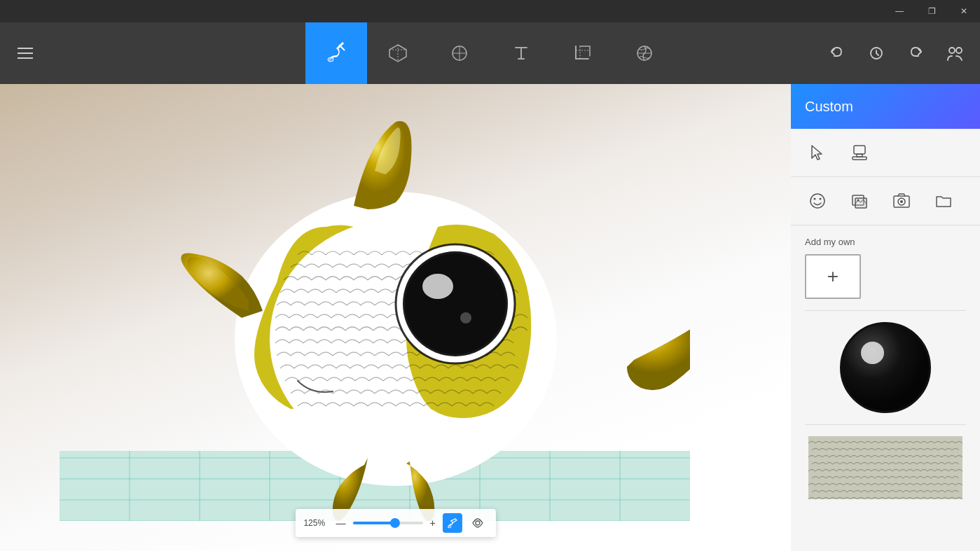 The image size is (980, 551). I want to click on undo-icon, so click(837, 53).